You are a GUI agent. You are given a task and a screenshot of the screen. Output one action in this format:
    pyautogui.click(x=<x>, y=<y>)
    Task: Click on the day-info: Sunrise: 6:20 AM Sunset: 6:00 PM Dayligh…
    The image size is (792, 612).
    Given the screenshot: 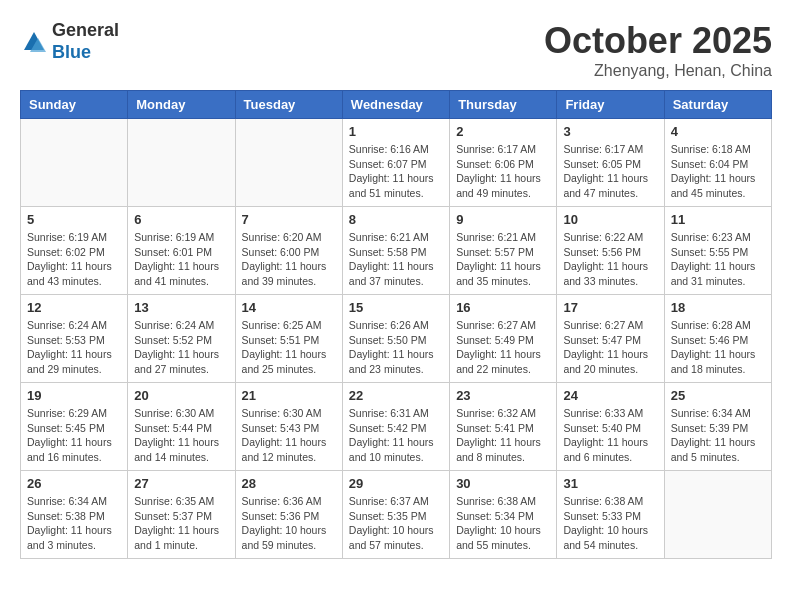 What is the action you would take?
    pyautogui.click(x=289, y=260)
    